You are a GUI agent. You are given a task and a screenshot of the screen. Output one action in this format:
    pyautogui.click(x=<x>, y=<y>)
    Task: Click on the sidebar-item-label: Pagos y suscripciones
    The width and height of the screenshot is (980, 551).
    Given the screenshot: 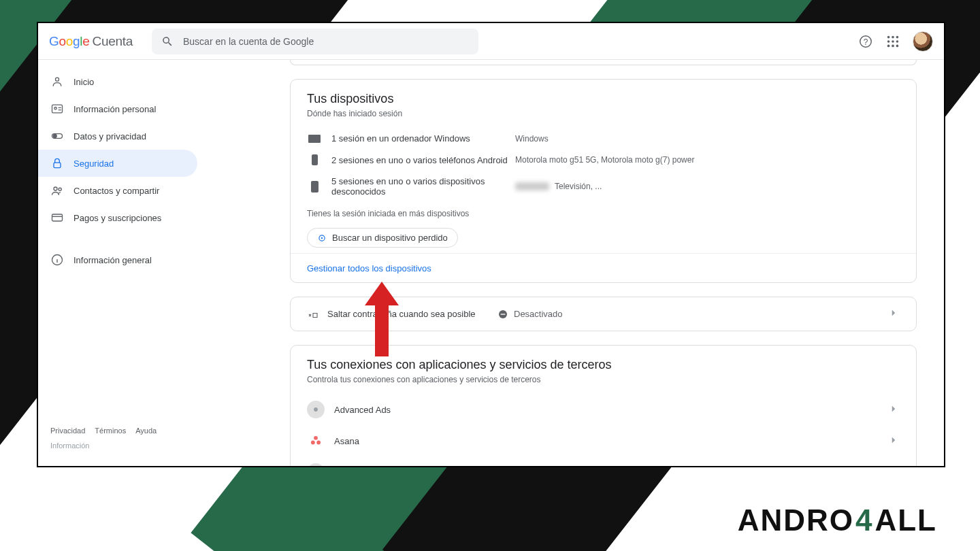 What is the action you would take?
    pyautogui.click(x=117, y=218)
    